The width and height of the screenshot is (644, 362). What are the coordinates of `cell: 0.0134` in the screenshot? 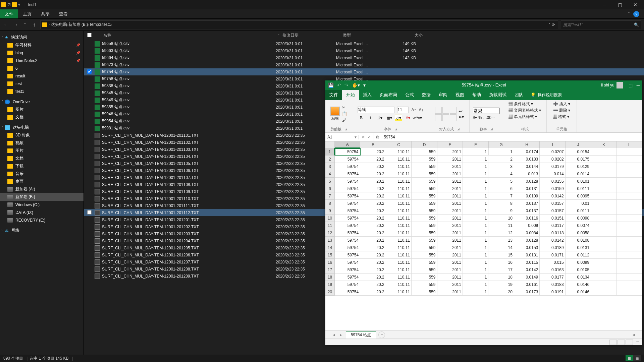 It's located at (578, 277).